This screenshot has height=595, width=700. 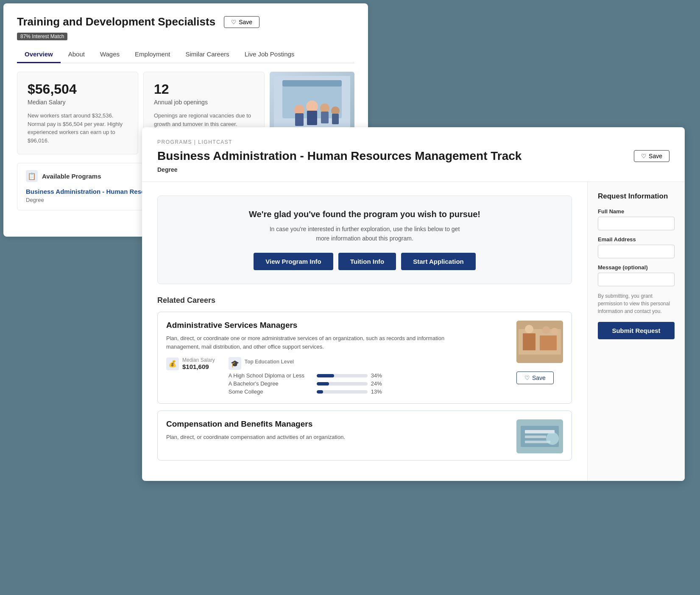 I want to click on programs-breadcrumb: PROGRAMS | LIGHTCAST, so click(x=413, y=142).